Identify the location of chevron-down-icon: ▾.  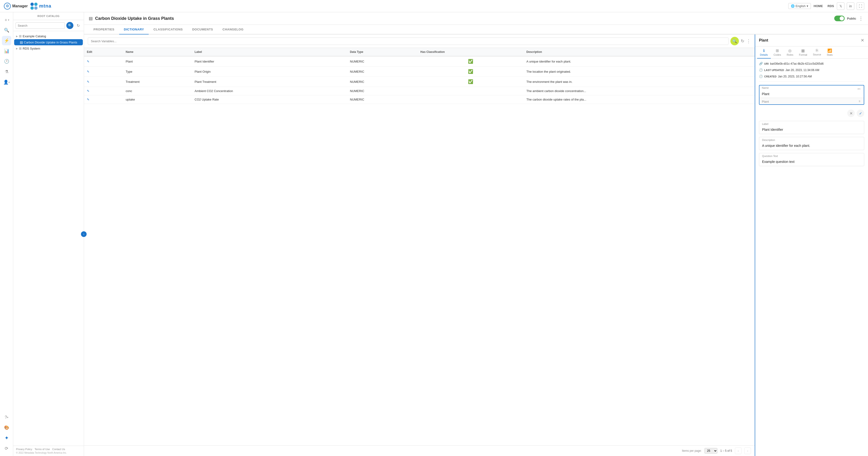
(807, 6).